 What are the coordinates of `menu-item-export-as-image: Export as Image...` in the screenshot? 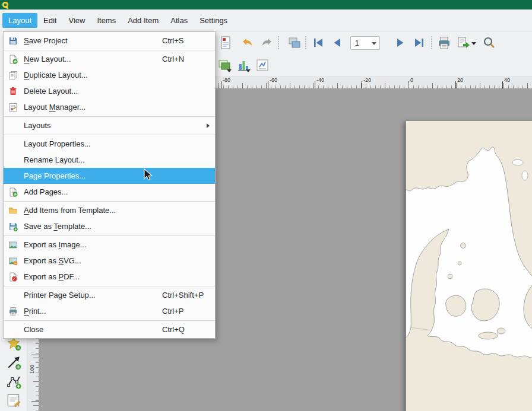 It's located at (109, 244).